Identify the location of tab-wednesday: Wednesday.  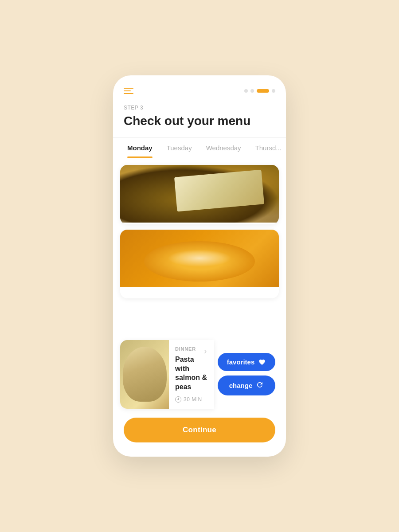
(223, 148).